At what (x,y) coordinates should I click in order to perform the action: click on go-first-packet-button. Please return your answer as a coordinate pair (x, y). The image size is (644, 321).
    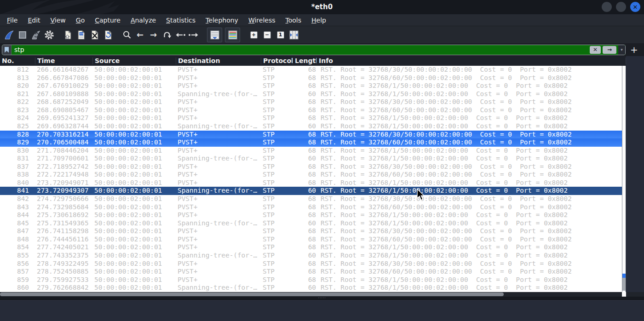
    Looking at the image, I should click on (180, 35).